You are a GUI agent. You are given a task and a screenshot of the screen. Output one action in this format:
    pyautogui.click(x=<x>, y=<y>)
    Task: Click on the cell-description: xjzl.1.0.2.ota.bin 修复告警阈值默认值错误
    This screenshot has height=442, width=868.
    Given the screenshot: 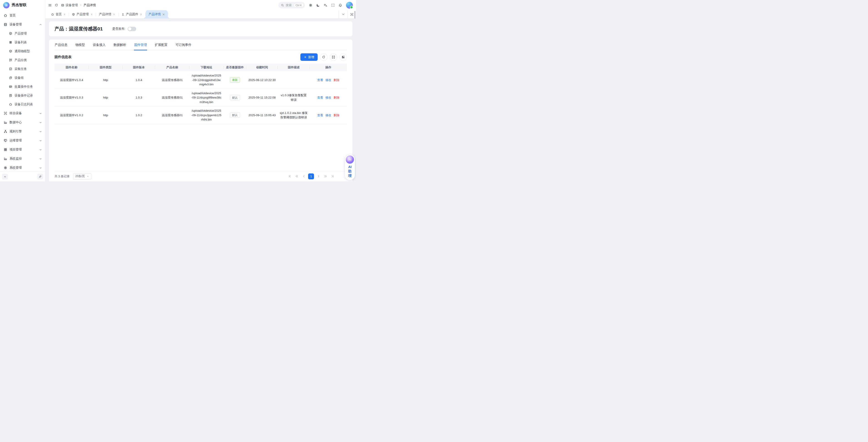 What is the action you would take?
    pyautogui.click(x=294, y=115)
    